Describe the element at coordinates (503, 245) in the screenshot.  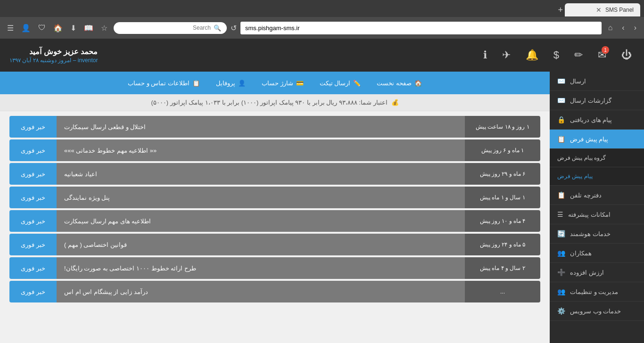
I see `msg-time-5: ۵ ماه و ۲۴ روز پیش` at that location.